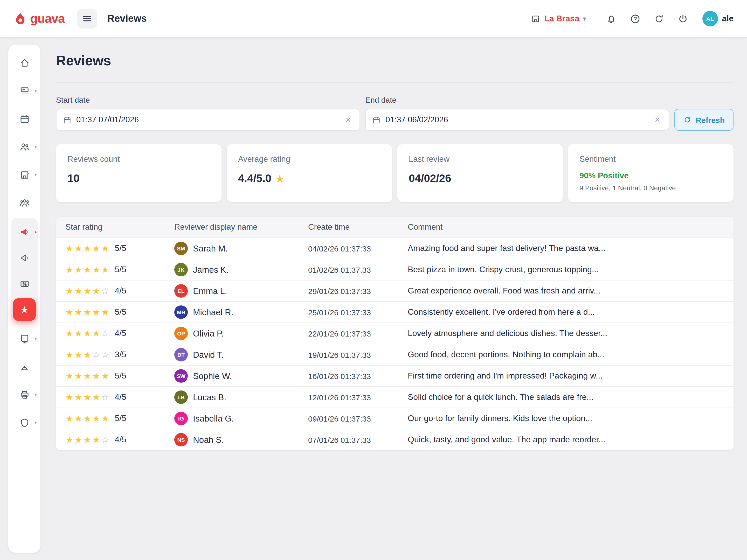  What do you see at coordinates (24, 423) in the screenshot?
I see `sidebar-item-security: ▾` at bounding box center [24, 423].